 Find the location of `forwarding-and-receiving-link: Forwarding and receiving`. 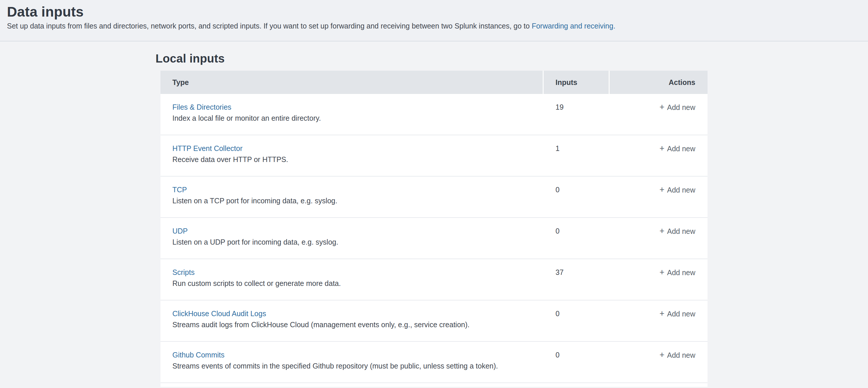

forwarding-and-receiving-link: Forwarding and receiving is located at coordinates (572, 26).